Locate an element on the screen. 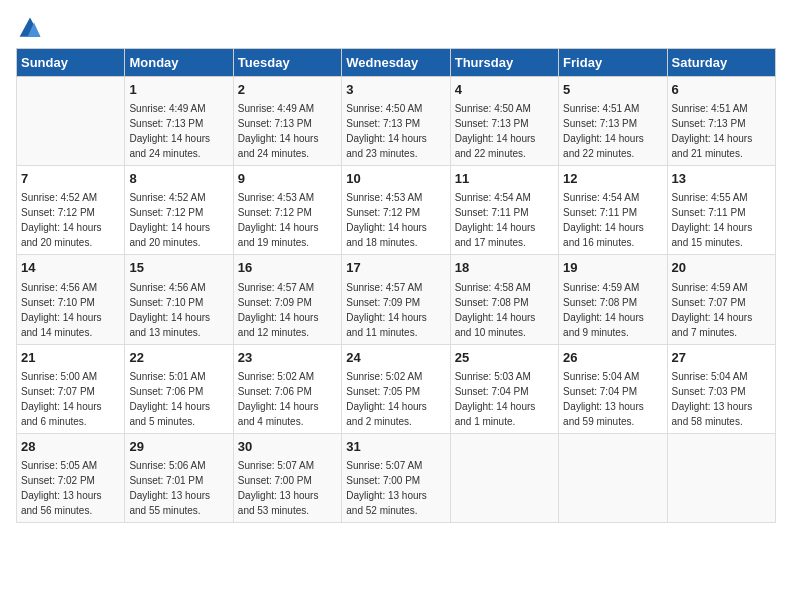 This screenshot has width=792, height=612. weekday-header-thursday: Thursday is located at coordinates (504, 63).